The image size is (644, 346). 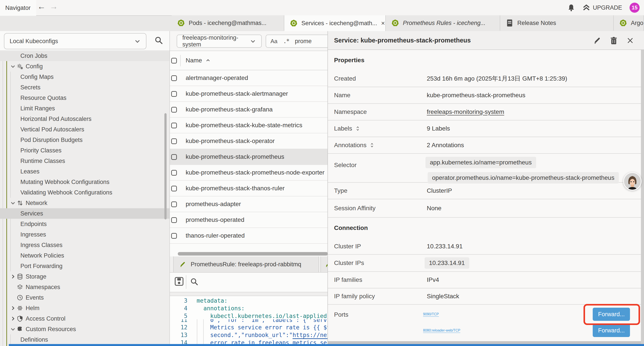 I want to click on delete-trash-icon, so click(x=614, y=40).